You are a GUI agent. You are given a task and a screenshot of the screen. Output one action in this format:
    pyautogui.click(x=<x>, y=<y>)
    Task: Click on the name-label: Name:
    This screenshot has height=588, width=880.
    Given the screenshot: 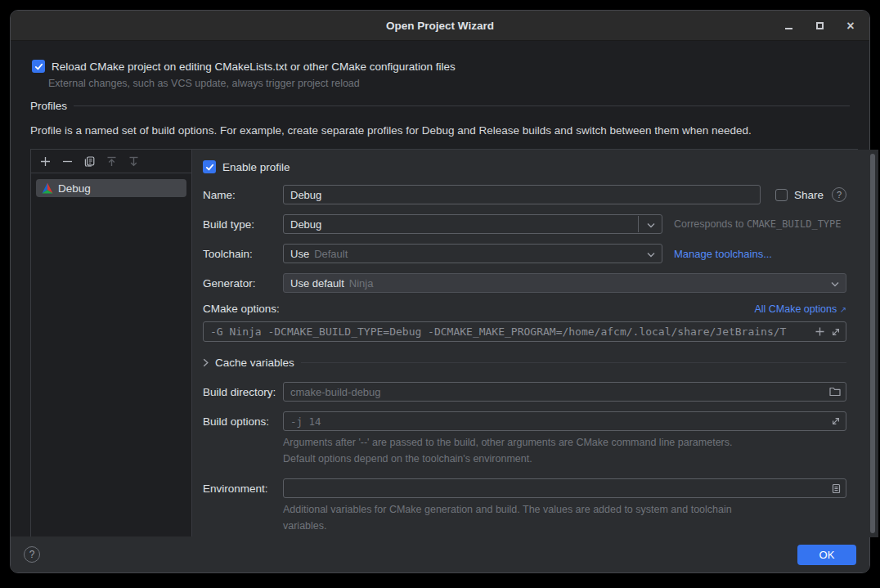 What is the action you would take?
    pyautogui.click(x=243, y=195)
    